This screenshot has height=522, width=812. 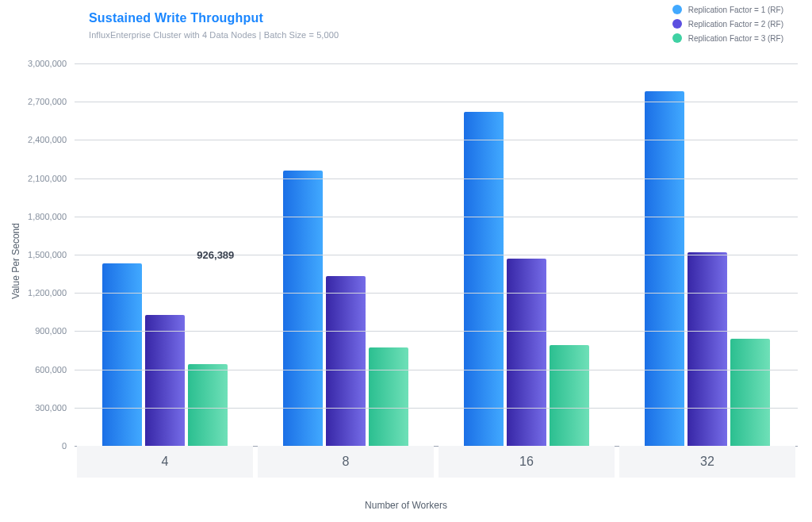 I want to click on x-tick-row: 481632, so click(x=436, y=462).